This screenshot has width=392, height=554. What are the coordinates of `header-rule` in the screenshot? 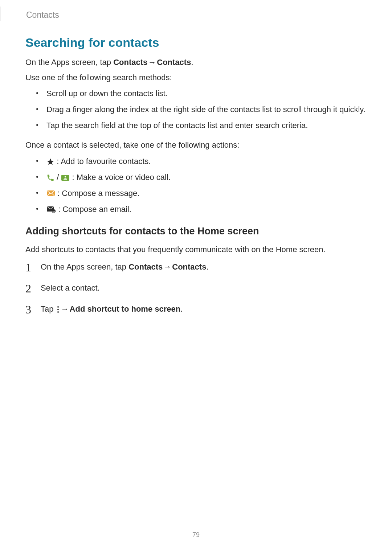 It's located at (3, 14).